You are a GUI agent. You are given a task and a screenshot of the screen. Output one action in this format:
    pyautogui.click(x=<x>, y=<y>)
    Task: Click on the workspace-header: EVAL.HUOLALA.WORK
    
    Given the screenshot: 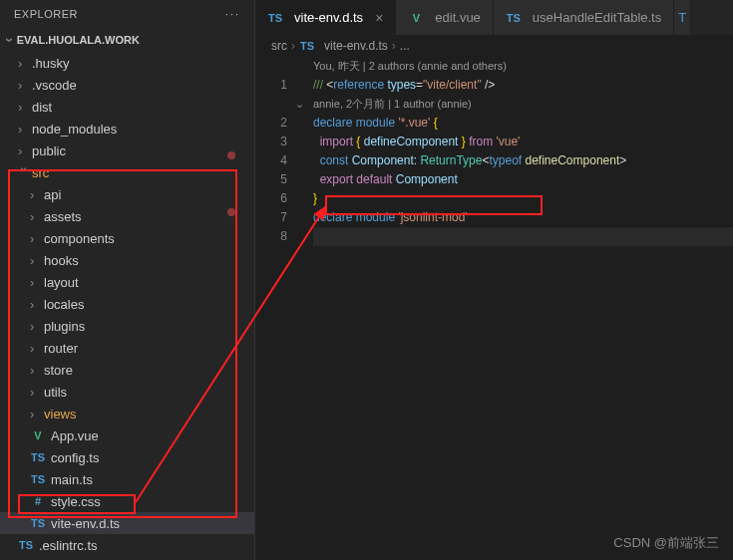 What is the action you would take?
    pyautogui.click(x=128, y=40)
    